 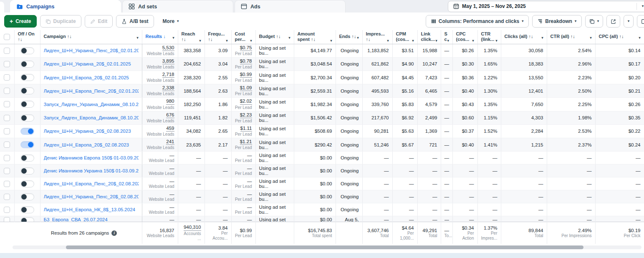 What do you see at coordinates (135, 21) in the screenshot?
I see `ab-test-button: A/B test` at bounding box center [135, 21].